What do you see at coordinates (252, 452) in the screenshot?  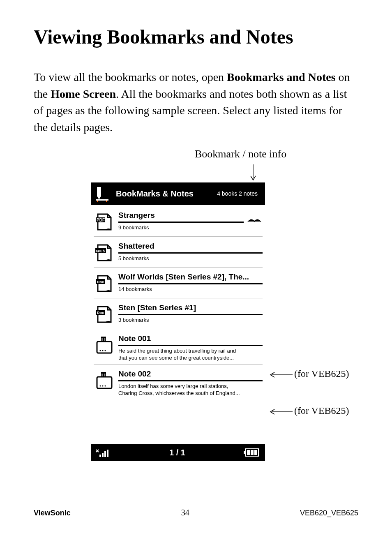 I see `battery-icon` at bounding box center [252, 452].